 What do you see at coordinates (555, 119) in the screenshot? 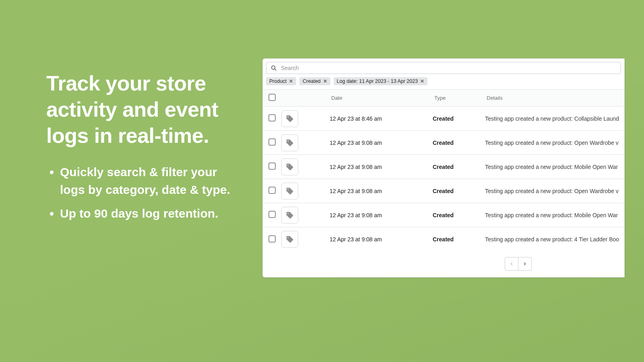
I see `row-details: Testing app created a new product: Colla…` at bounding box center [555, 119].